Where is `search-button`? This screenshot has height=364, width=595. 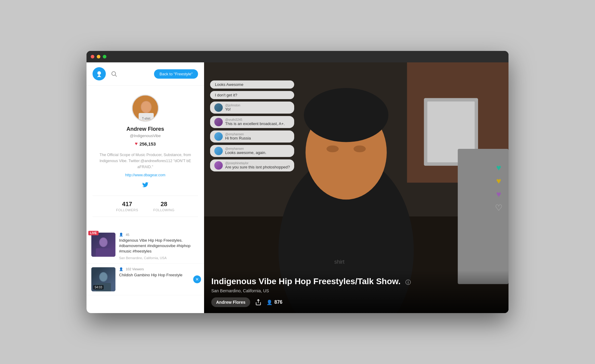 search-button is located at coordinates (114, 74).